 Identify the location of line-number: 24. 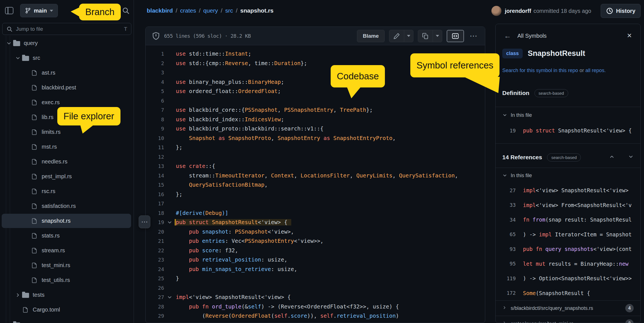
(155, 269).